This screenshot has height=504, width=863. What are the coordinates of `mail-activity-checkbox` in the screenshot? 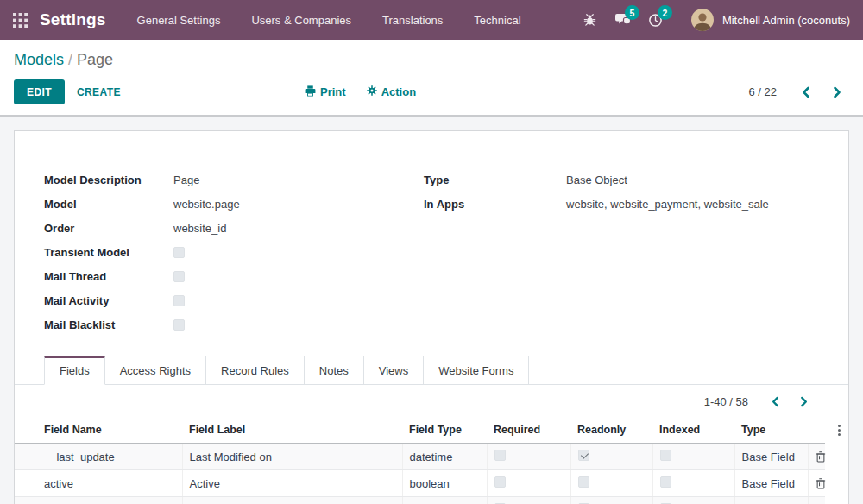 It's located at (180, 300).